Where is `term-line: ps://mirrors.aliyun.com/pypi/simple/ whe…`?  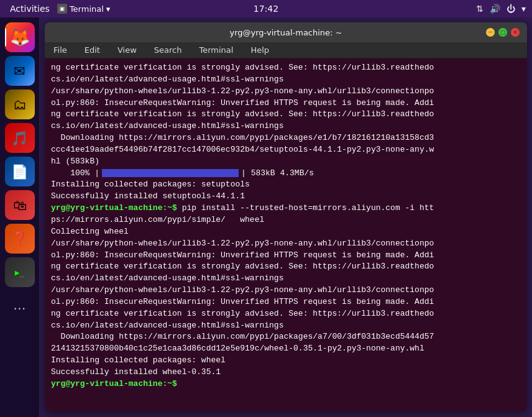
term-line: ps://mirrors.aliyun.com/pypi/simple/ whe… is located at coordinates (286, 220).